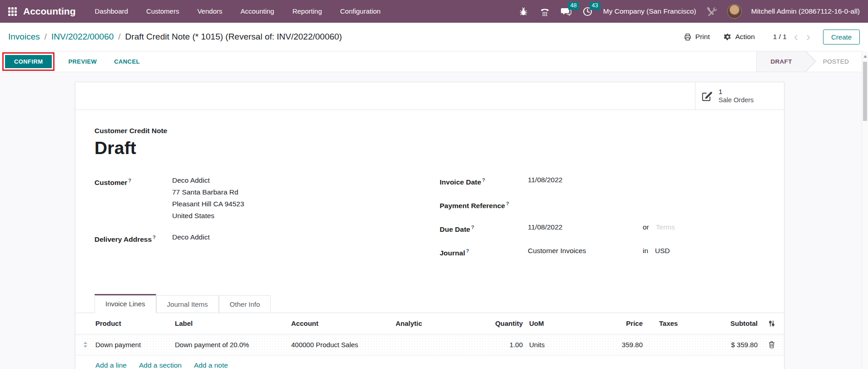 This screenshot has width=868, height=369. What do you see at coordinates (734, 11) in the screenshot?
I see `user-avatar` at bounding box center [734, 11].